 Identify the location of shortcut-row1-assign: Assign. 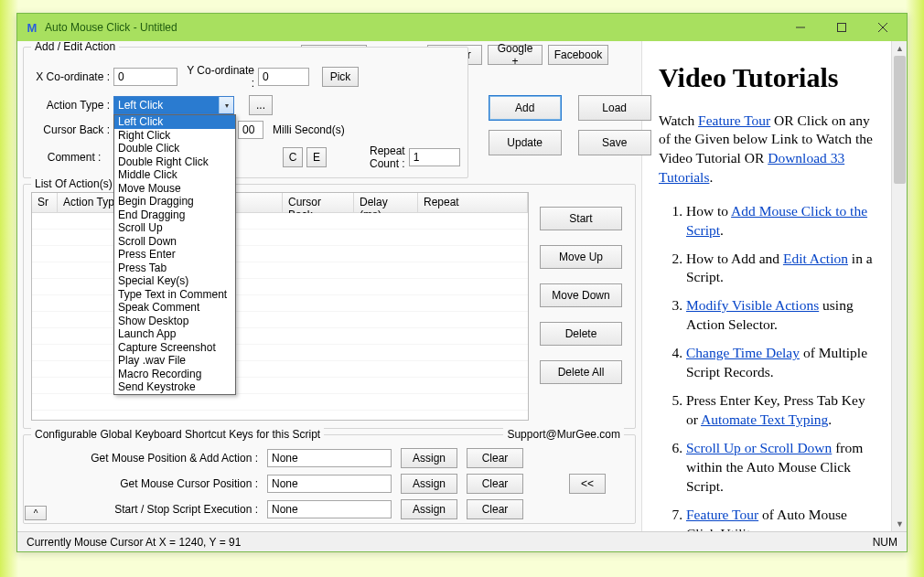
(429, 458).